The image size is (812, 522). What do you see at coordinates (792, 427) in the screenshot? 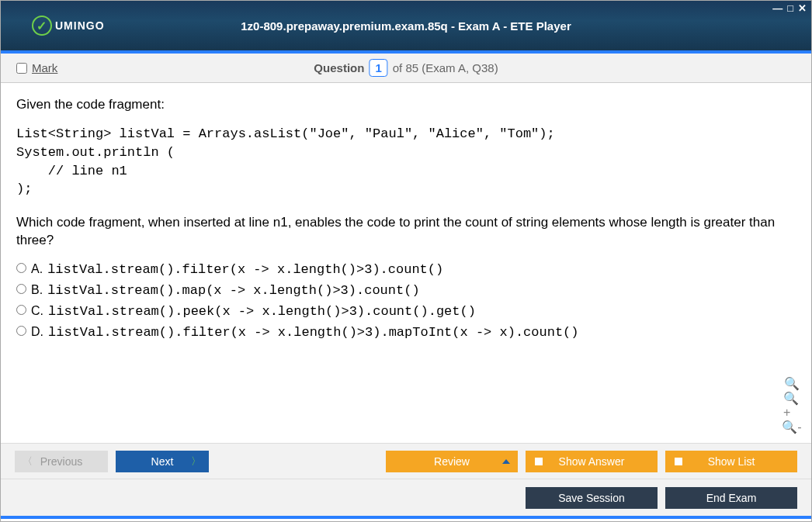
I see `zoom-out-icon: 🔍-` at bounding box center [792, 427].